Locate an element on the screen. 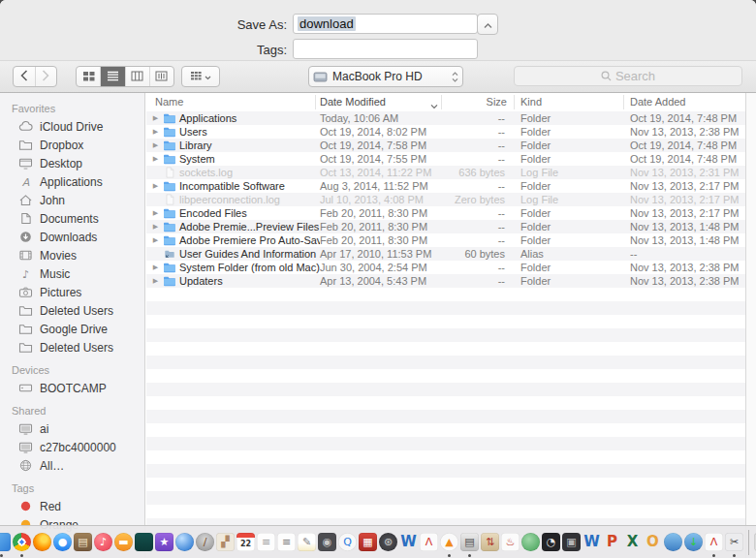  dock-icon-textedit: ✎ is located at coordinates (306, 542).